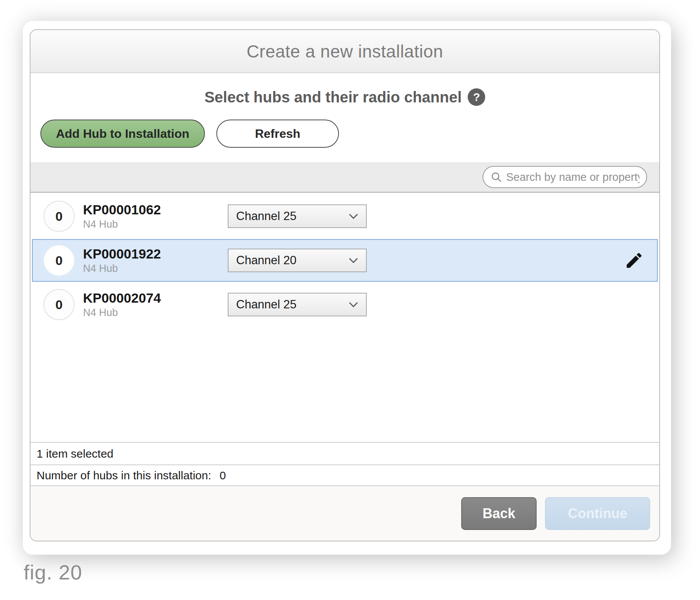 Image resolution: width=700 pixels, height=600 pixels. I want to click on selection-status-row: 1 item selected, so click(345, 453).